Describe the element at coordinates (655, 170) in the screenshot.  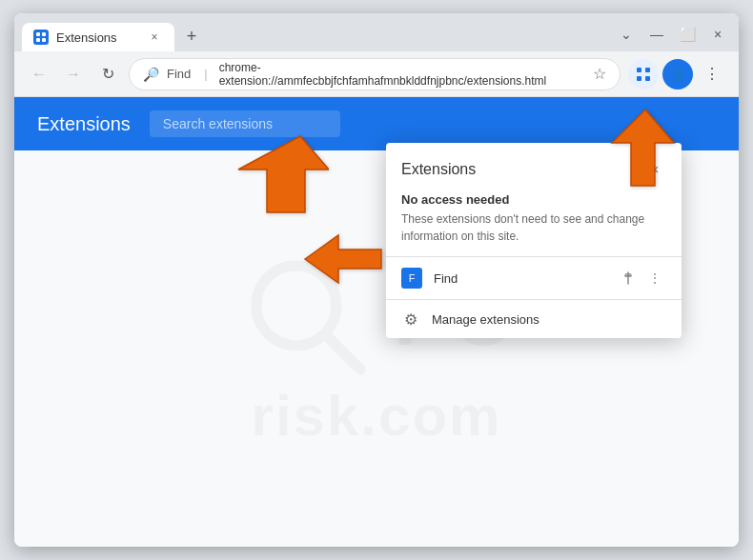
I see `popup-close-button: ×` at that location.